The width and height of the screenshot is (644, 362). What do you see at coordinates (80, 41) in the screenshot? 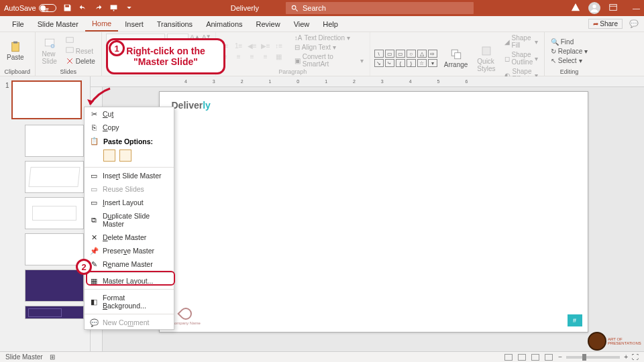
I see `layout-button` at bounding box center [80, 41].